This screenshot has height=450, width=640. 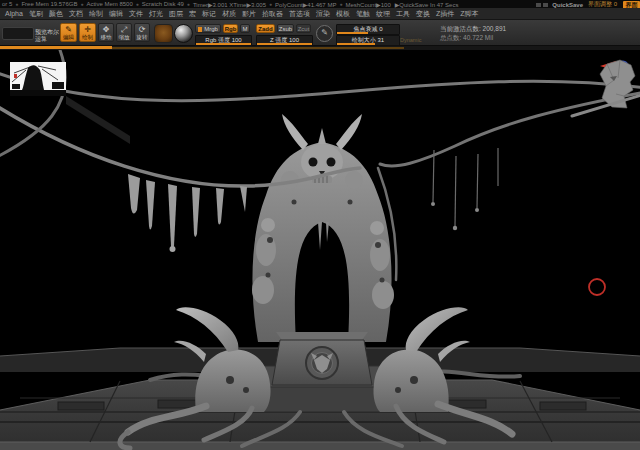 I want to click on move-icon: ✥, so click(x=106, y=30).